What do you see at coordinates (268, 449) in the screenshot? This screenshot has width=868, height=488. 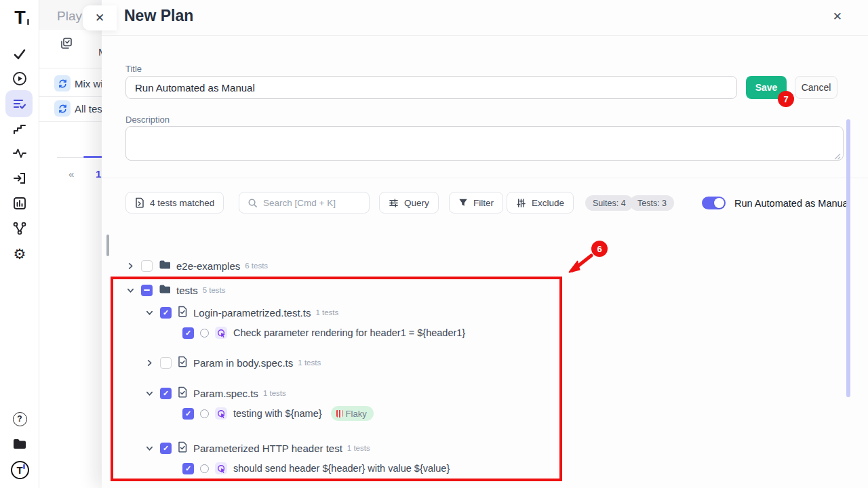 I see `file-name: Parameterized HTTP header test` at bounding box center [268, 449].